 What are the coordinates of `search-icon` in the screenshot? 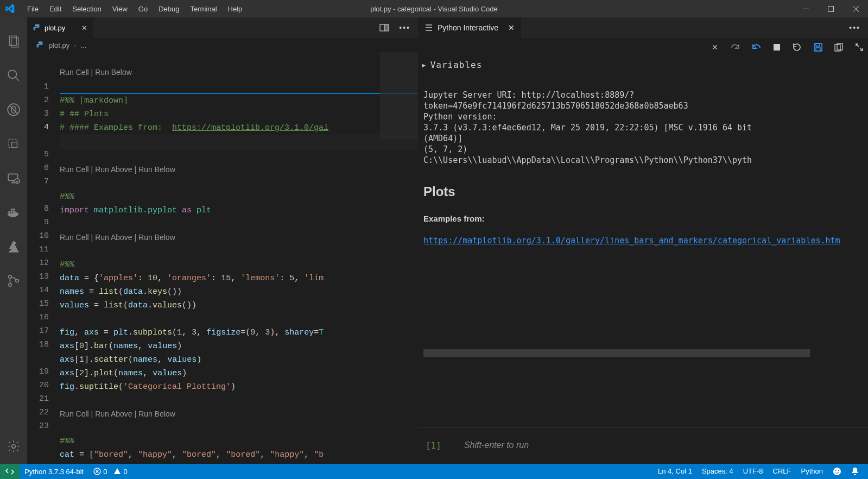 It's located at (14, 75).